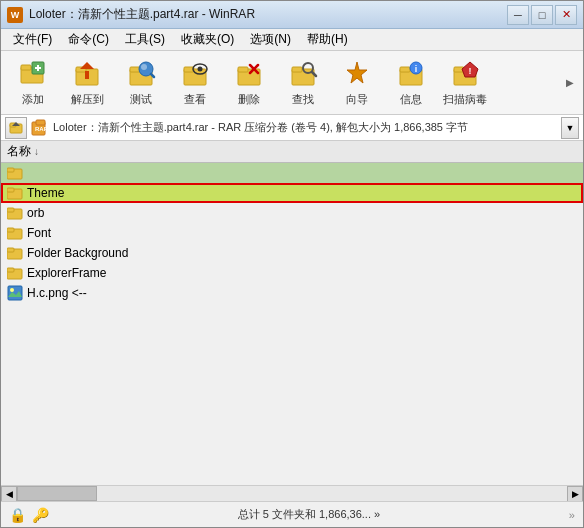  Describe the element at coordinates (268, 14) in the screenshot. I see `window-title: Loloter：清新个性主题.part4.rar - WinRAR` at that location.